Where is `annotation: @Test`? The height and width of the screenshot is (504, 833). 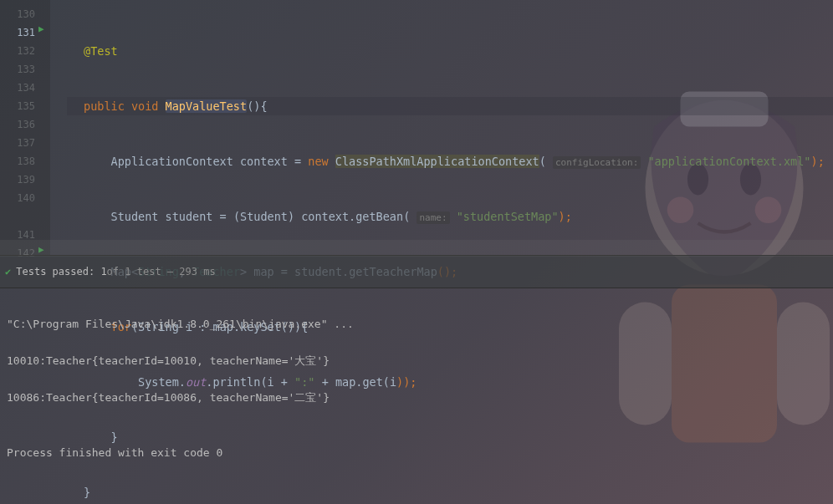 annotation: @Test is located at coordinates (100, 51).